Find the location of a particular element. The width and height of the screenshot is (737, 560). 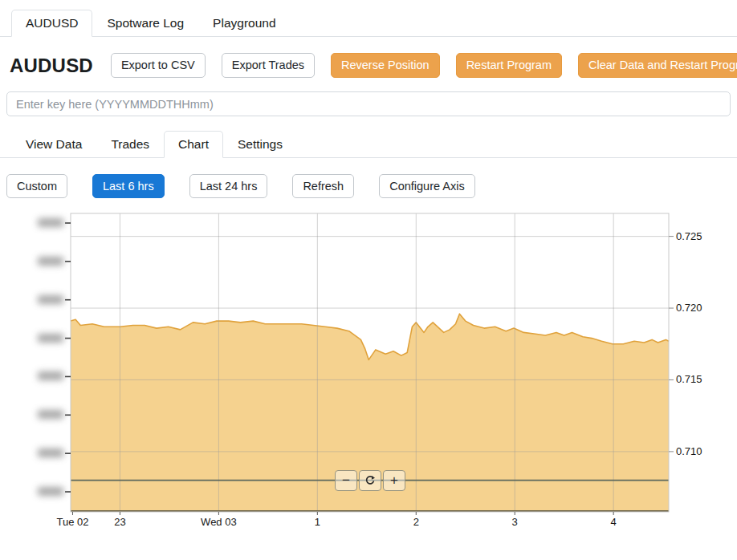

chart-zoom-controls: − + is located at coordinates (371, 481).